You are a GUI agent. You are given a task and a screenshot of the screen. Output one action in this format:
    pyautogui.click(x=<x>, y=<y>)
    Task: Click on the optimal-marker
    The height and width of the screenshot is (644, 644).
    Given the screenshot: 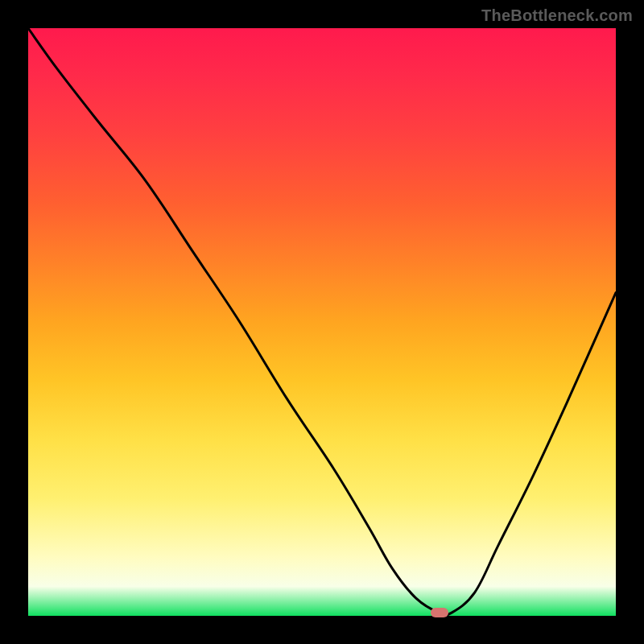 What is the action you would take?
    pyautogui.click(x=440, y=613)
    